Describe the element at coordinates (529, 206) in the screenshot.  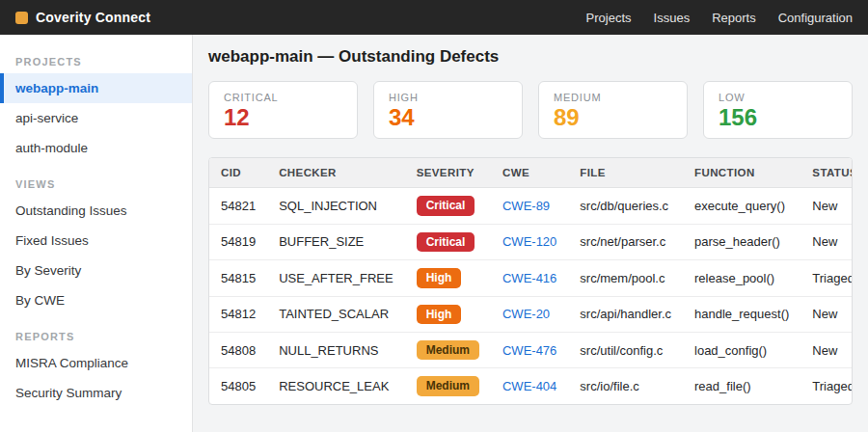
I see `cell-cwe: CWE-89` at that location.